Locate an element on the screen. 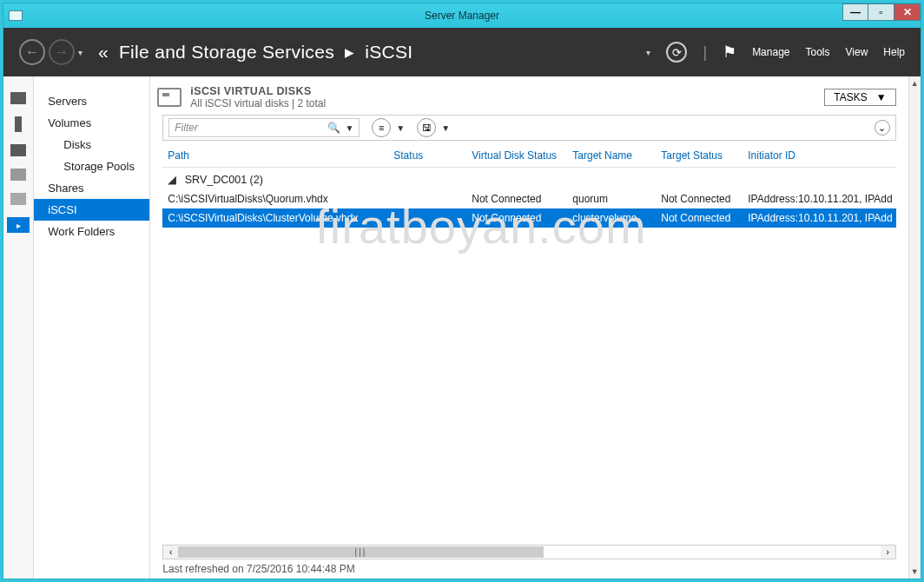 The height and width of the screenshot is (582, 924). cell-path: C:\iSCSIVirtualDisks\Quorum.vhdx is located at coordinates (275, 199).